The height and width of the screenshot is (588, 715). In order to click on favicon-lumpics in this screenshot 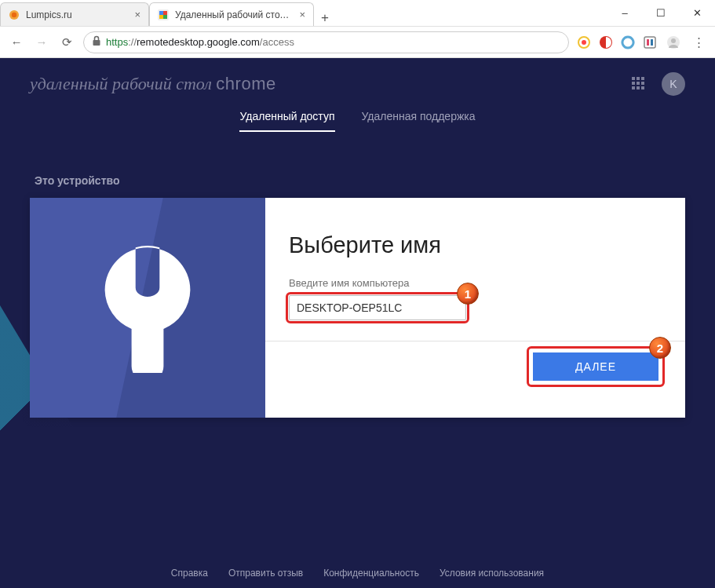, I will do `click(14, 15)`.